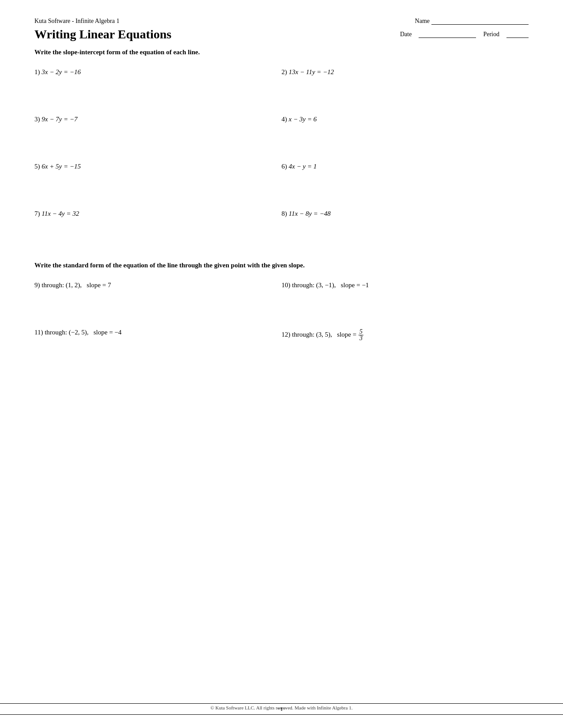 The width and height of the screenshot is (563, 728). I want to click on section1-instruction: Write the slope-intercept form of the eq…, so click(282, 52).